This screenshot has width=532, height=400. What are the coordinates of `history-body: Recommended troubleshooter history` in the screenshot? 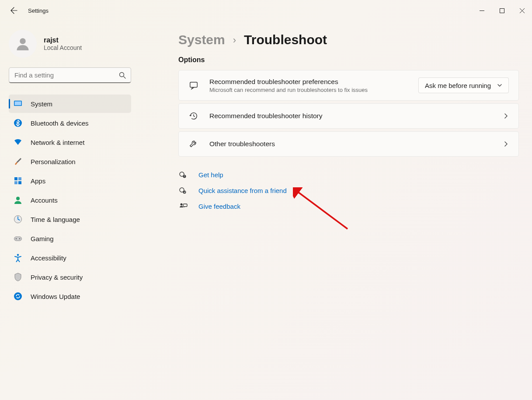 It's located at (351, 116).